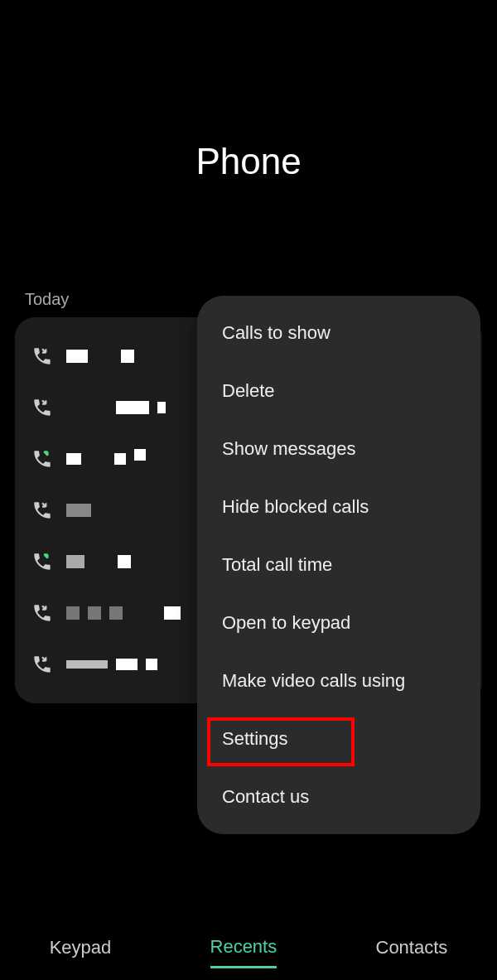 The height and width of the screenshot is (980, 497). Describe the element at coordinates (339, 681) in the screenshot. I see `menu-make-video-calls-using: Make video calls using` at that location.